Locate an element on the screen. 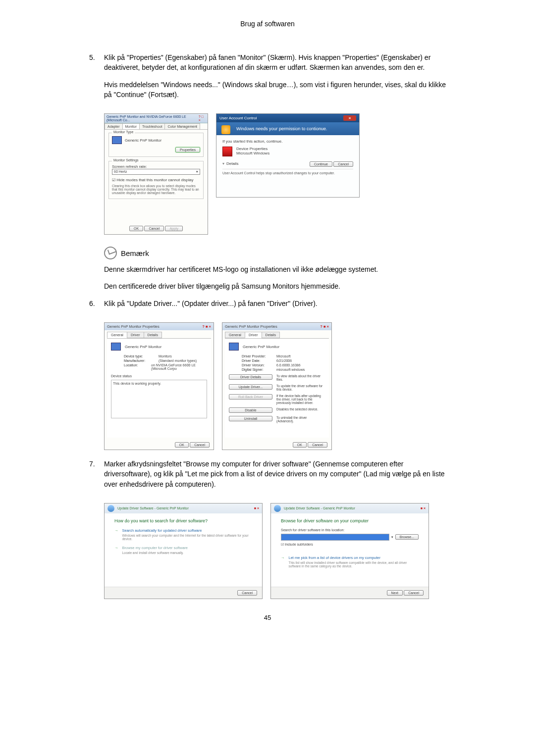 The image size is (535, 756). step-5-p1: Klik på "Properties" (Egenskaber) på fan… is located at coordinates (275, 62).